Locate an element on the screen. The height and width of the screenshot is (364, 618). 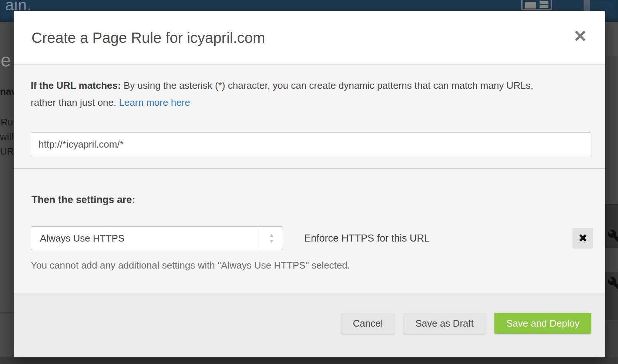
url-match-label: If the URL matches: is located at coordinates (76, 85).